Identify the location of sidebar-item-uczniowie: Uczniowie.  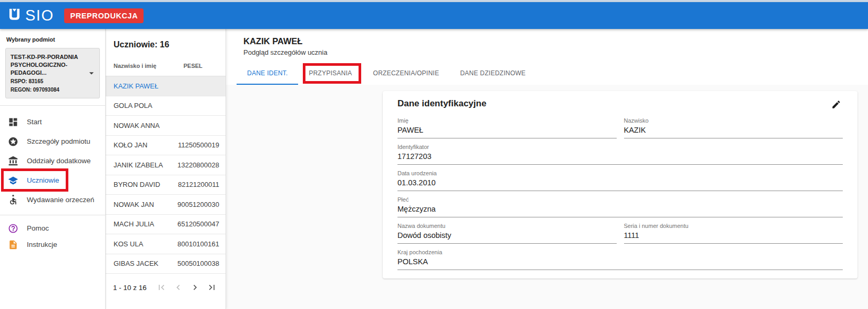
(53, 180).